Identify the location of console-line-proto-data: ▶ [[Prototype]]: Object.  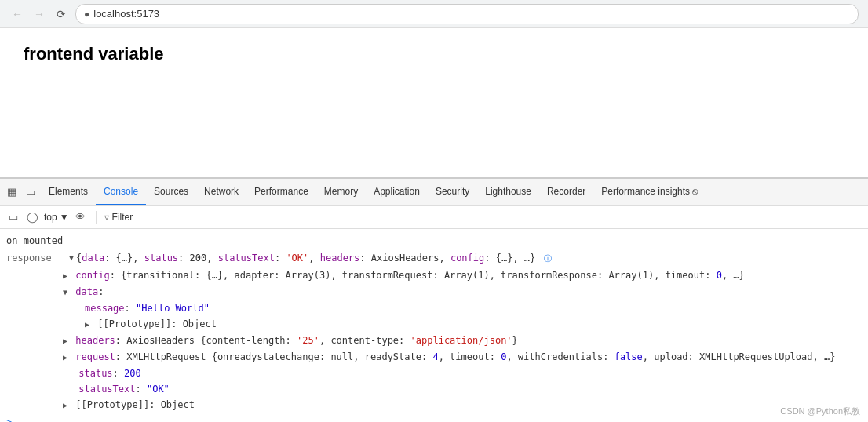
(434, 325).